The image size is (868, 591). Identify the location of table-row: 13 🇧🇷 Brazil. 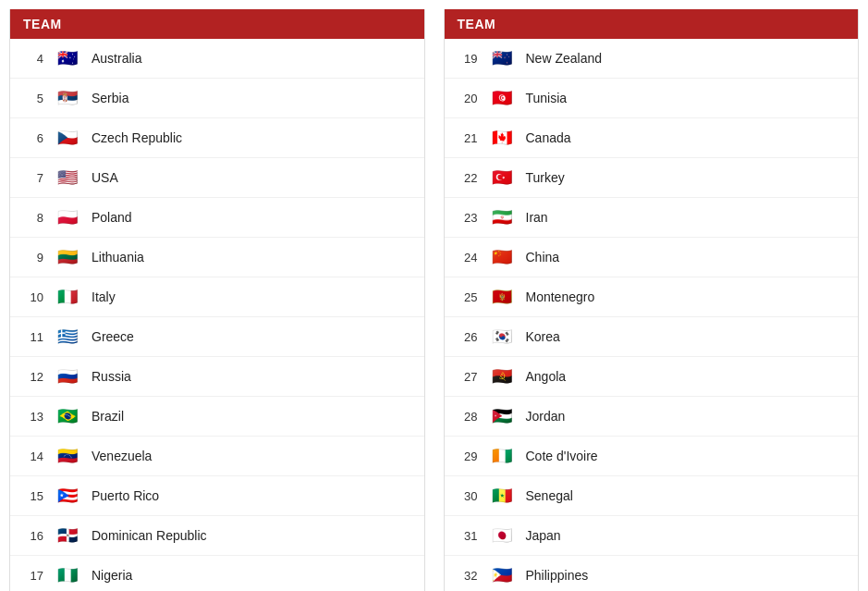
(217, 416).